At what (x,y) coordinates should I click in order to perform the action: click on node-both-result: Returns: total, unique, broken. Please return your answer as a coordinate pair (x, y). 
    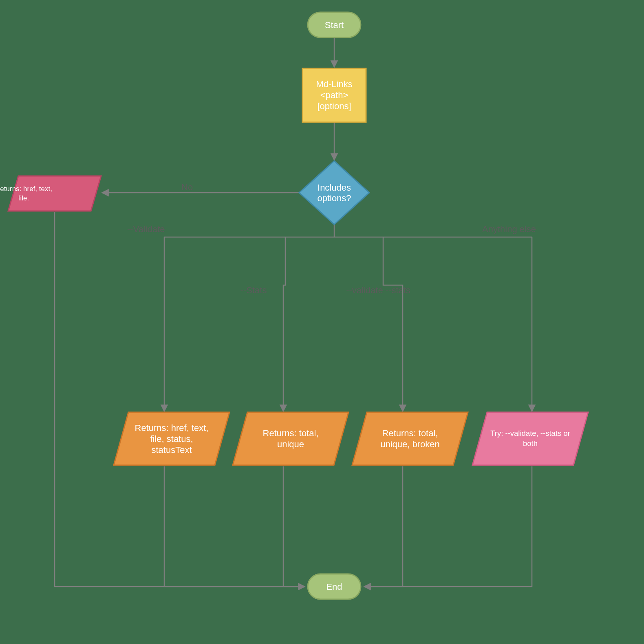
    Looking at the image, I should click on (410, 439).